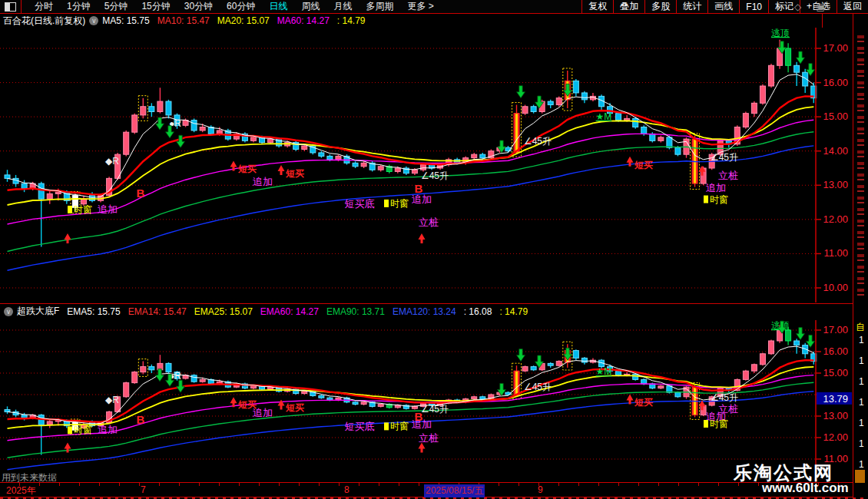 The height and width of the screenshot is (499, 868). I want to click on period-tab-1: 1分钟, so click(78, 6).